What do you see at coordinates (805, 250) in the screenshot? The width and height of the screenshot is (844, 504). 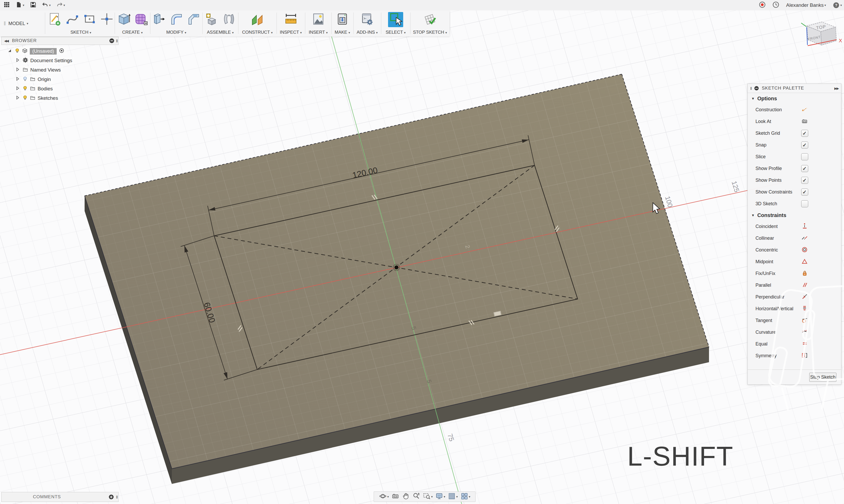 I see `concentric-icon` at bounding box center [805, 250].